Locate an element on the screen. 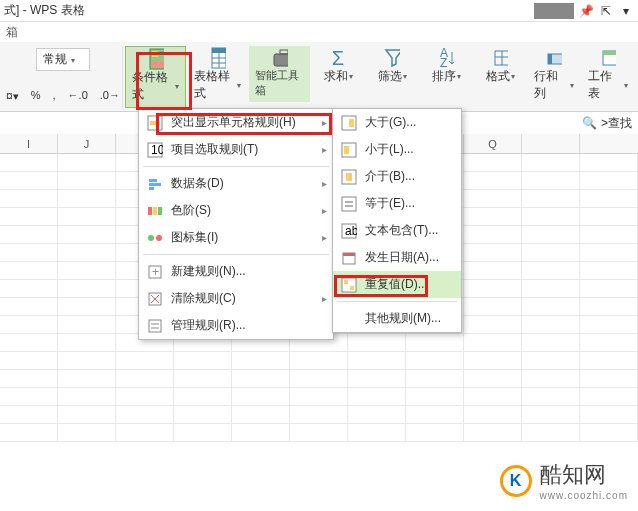 Image resolution: width=638 pixels, height=511 pixels. menu-item: 数据条(D) is located at coordinates (236, 184).